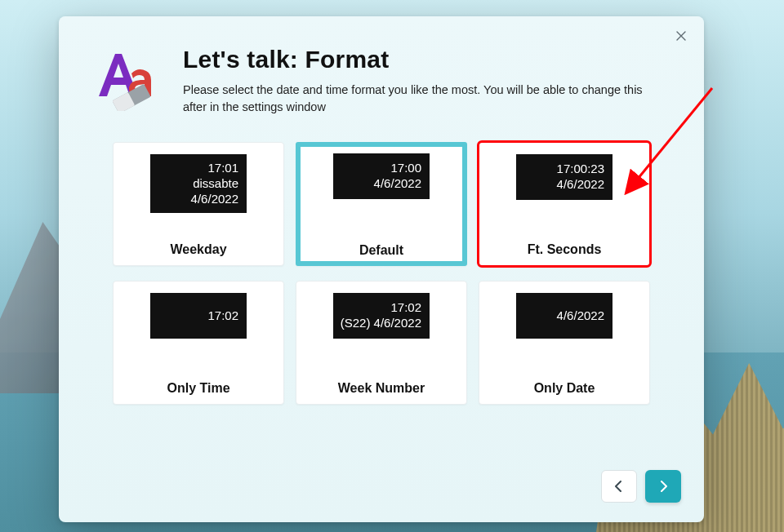 Image resolution: width=784 pixels, height=532 pixels. Describe the element at coordinates (126, 81) in the screenshot. I see `app-logo` at that location.